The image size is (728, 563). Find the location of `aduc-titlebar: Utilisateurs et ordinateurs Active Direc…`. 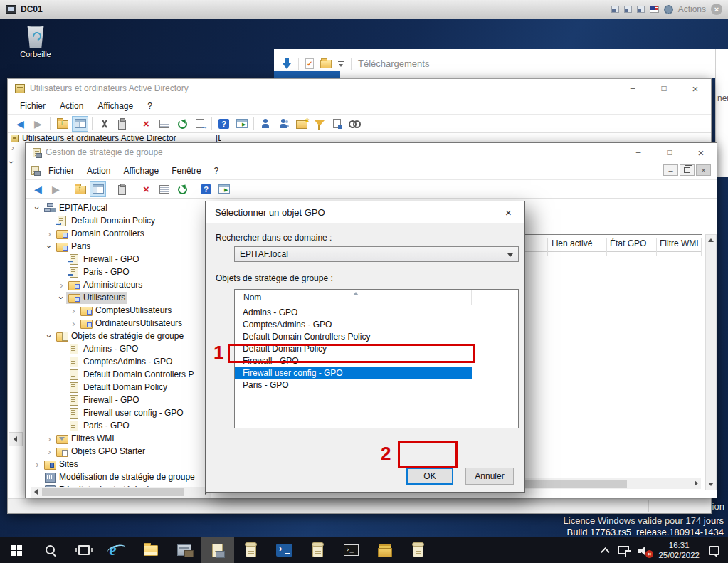

aduc-titlebar: Utilisateurs et ordinateurs Active Direc… is located at coordinates (359, 88).